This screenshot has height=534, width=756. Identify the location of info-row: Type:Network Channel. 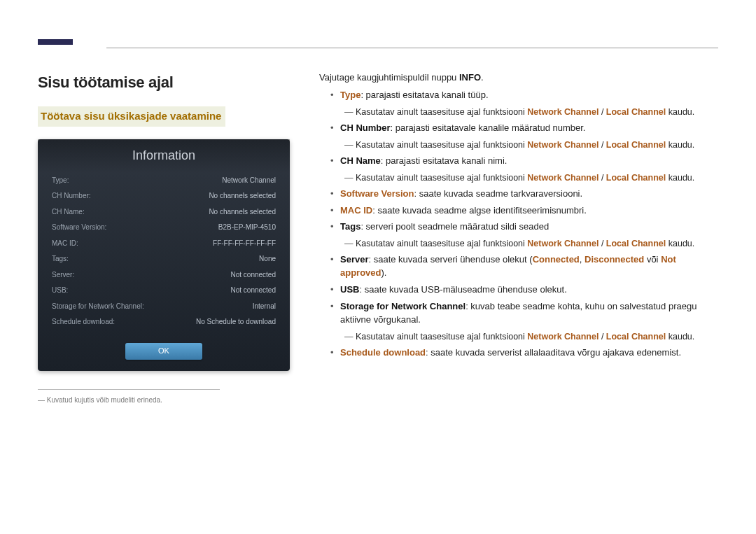
(164, 181).